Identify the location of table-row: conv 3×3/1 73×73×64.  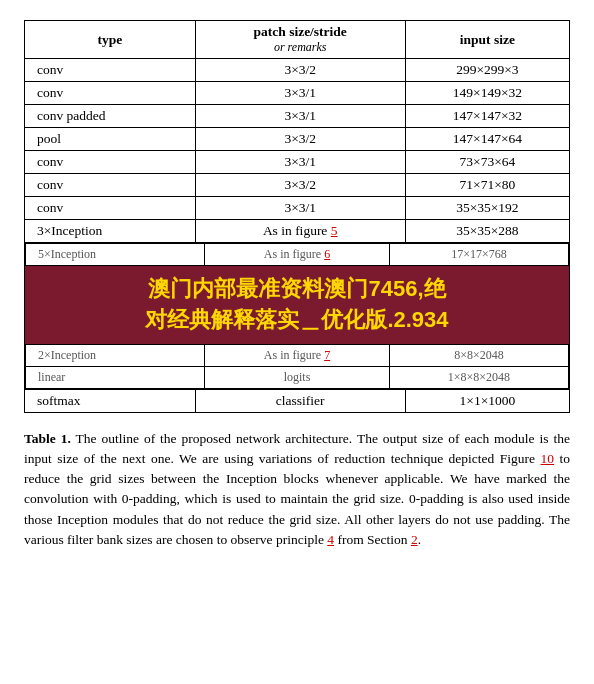
(298, 162).